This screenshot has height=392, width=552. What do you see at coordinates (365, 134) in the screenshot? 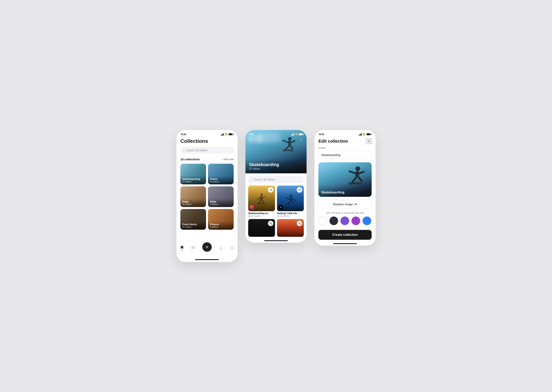
I see `status-icons-3: 📶` at bounding box center [365, 134].